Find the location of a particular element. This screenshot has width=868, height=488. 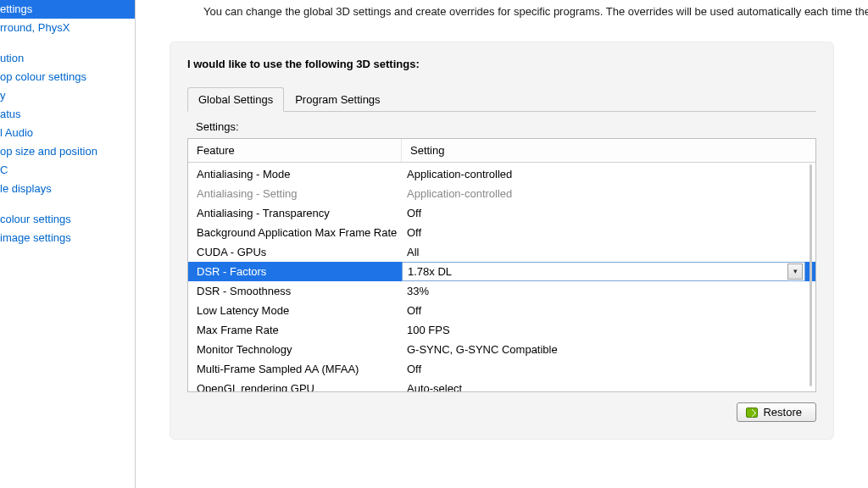

settings-row: Background Application Max Frame RateOff is located at coordinates (502, 232).